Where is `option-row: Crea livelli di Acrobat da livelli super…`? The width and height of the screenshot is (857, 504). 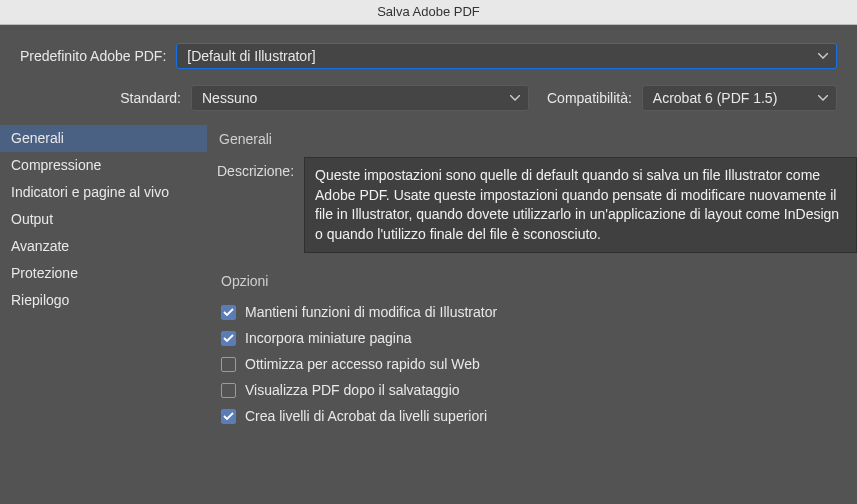 option-row: Crea livelli di Acrobat da livelli super… is located at coordinates (539, 416).